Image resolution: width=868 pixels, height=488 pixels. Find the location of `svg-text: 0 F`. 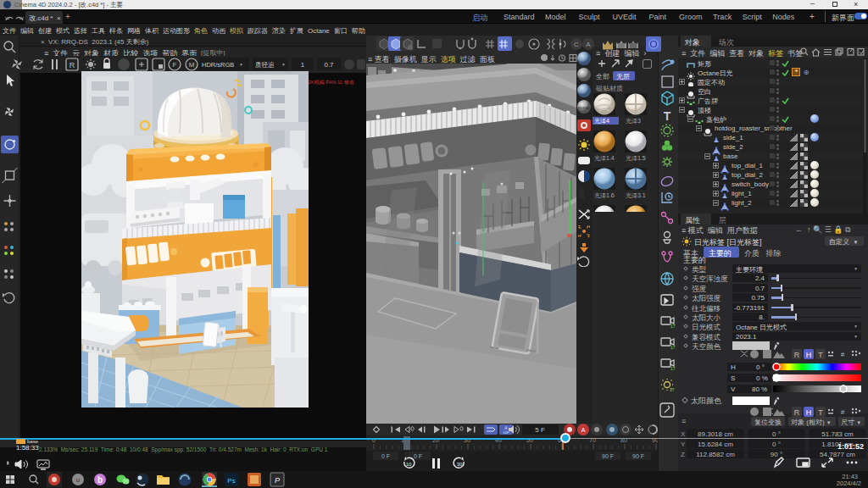

svg-text: 0 F is located at coordinates (386, 456).